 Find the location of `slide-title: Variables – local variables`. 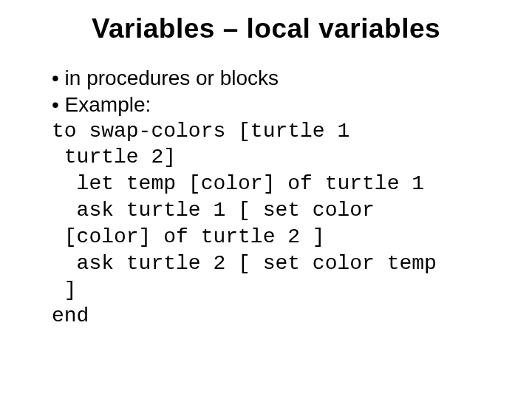

slide-title: Variables – local variables is located at coordinates (266, 29).